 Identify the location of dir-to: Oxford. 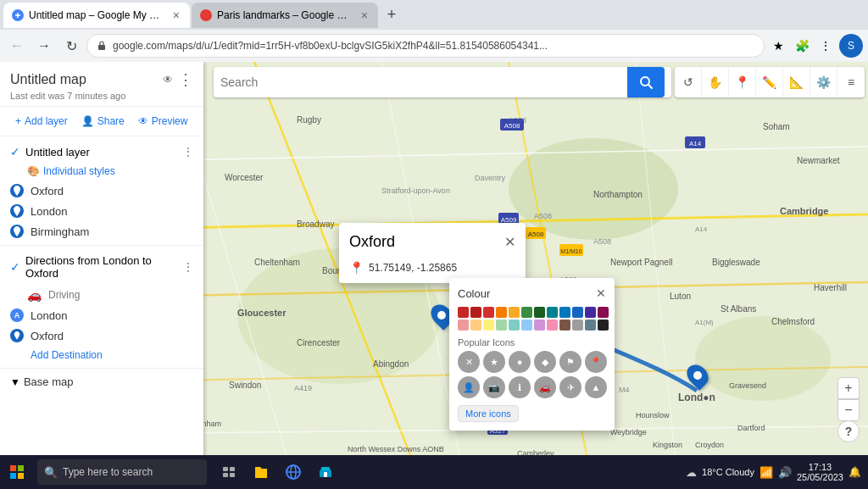
(102, 336).